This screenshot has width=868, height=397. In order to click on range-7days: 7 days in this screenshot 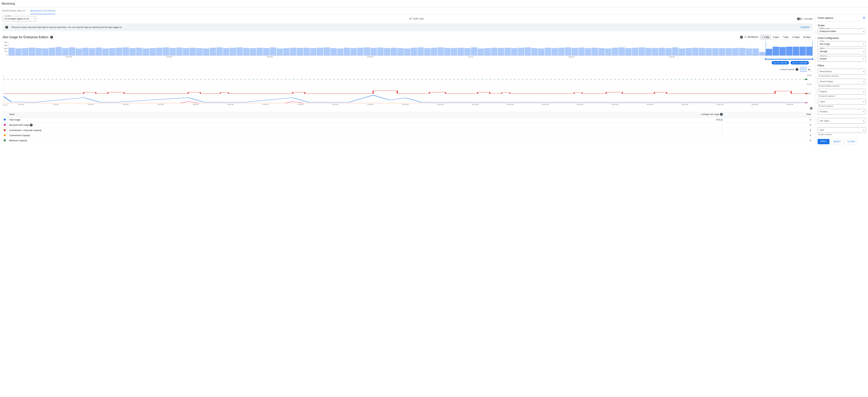, I will do `click(786, 37)`.